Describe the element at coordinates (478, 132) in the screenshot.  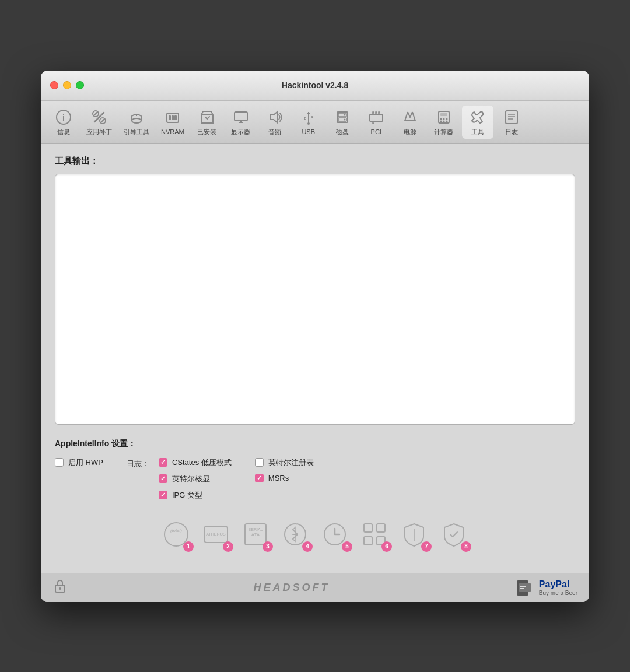
I see `toolbar-label-tools: 工具` at that location.